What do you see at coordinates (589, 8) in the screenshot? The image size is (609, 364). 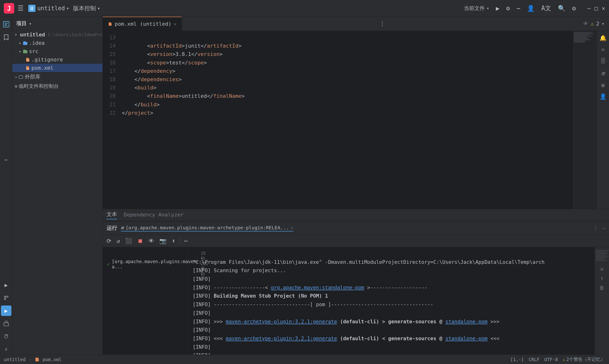 I see `minimize-button: —` at bounding box center [589, 8].